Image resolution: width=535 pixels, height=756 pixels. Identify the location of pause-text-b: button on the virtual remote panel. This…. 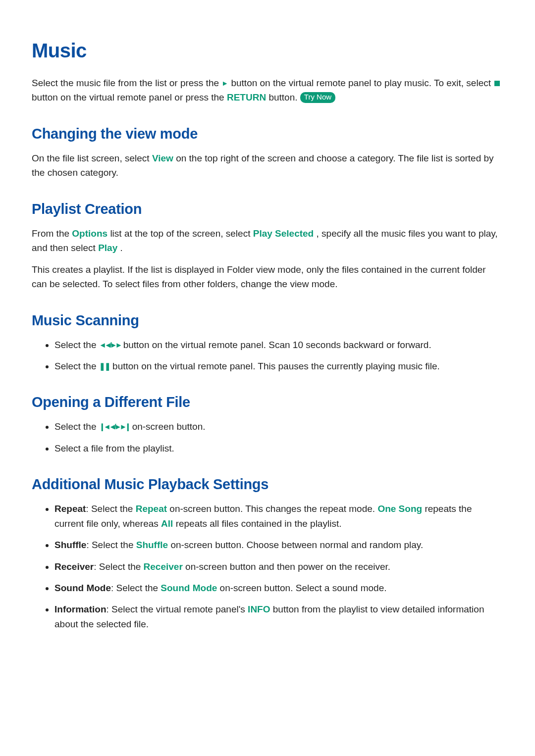
(276, 366).